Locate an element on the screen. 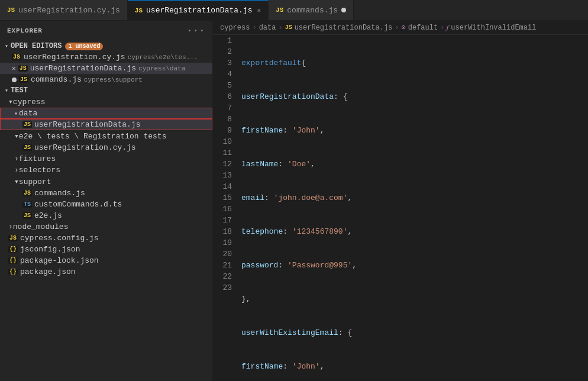 Image resolution: width=588 pixels, height=381 pixels. filename: customCommands.d.ts is located at coordinates (78, 205).